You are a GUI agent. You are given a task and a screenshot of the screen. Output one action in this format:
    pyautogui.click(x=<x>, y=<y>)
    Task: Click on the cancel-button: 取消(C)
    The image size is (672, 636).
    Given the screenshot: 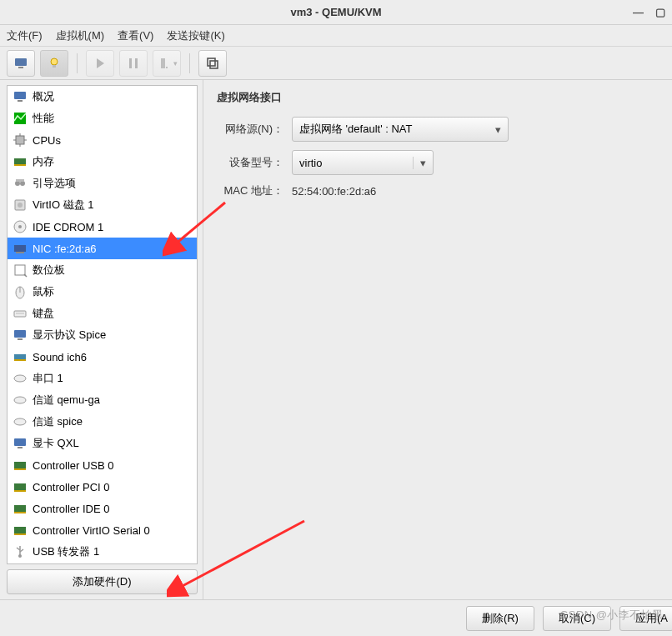 What is the action you would take?
    pyautogui.click(x=577, y=618)
    